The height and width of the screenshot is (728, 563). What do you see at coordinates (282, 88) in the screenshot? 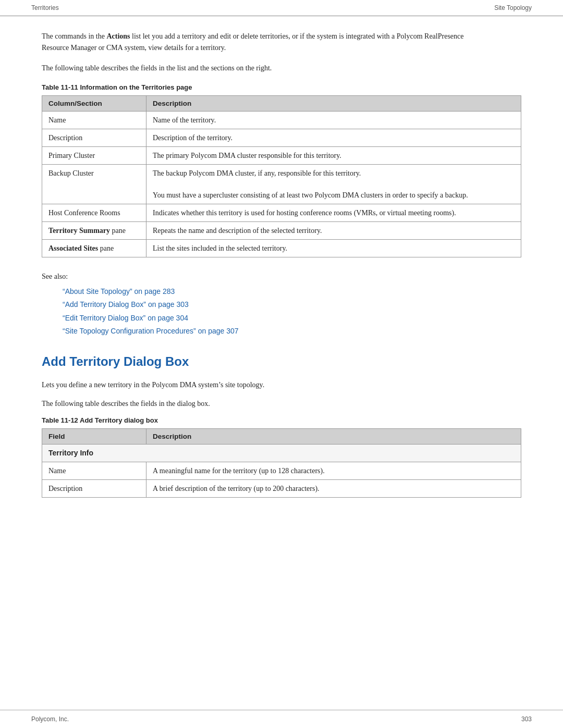
I see `table1-caption: Table 11-11 Information on the Territori…` at bounding box center [282, 88].